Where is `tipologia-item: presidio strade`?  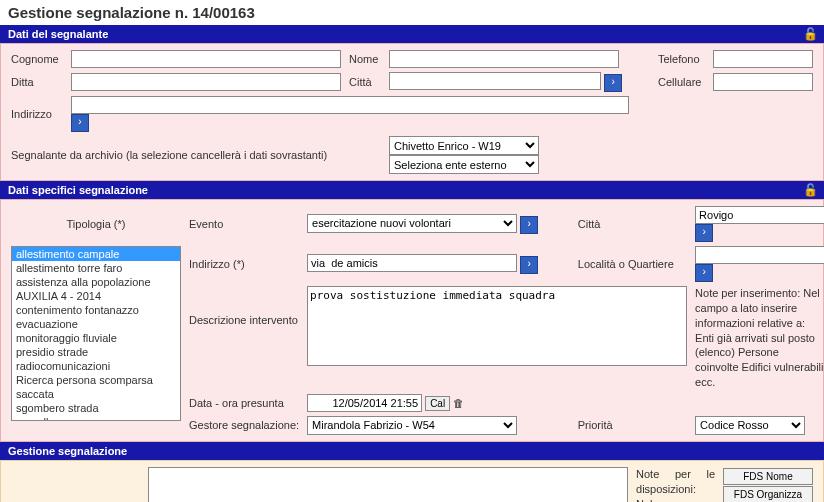
tipologia-item: presidio strade is located at coordinates (96, 352).